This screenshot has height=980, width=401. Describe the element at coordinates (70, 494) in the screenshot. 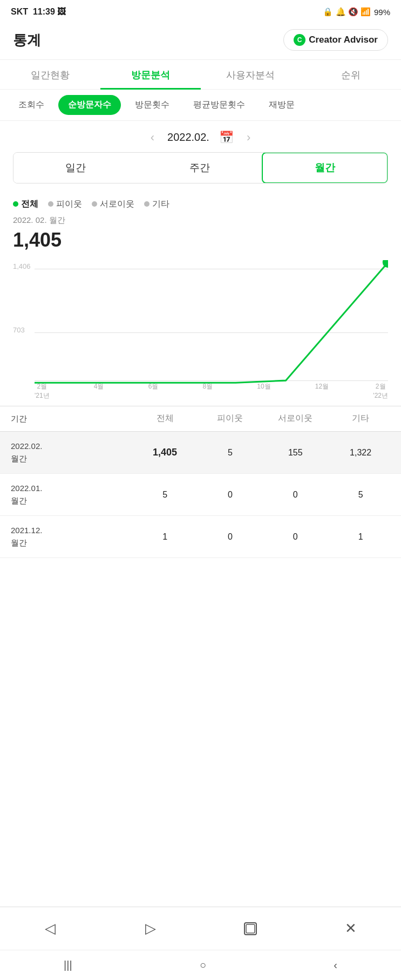

I see `cell-period-1: 2022.01. 월간` at that location.